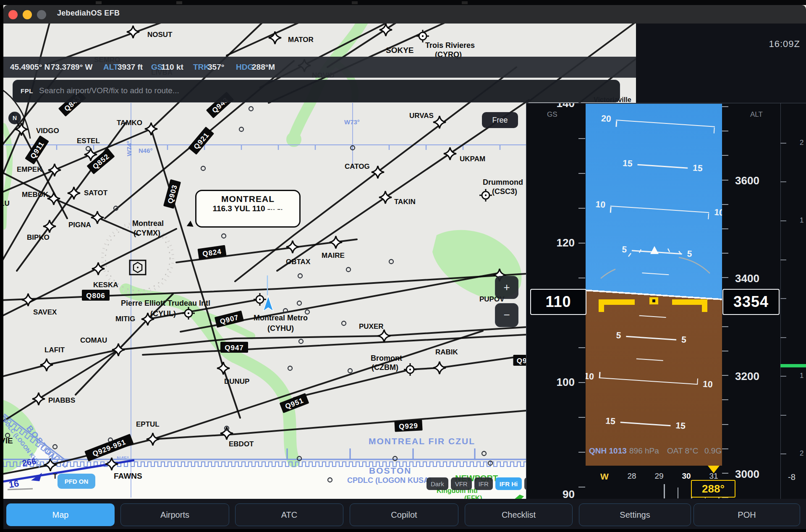  What do you see at coordinates (248, 209) in the screenshot?
I see `navaid-info-box: MONTREAL 116.3 YUL 110 −·· −·` at bounding box center [248, 209].